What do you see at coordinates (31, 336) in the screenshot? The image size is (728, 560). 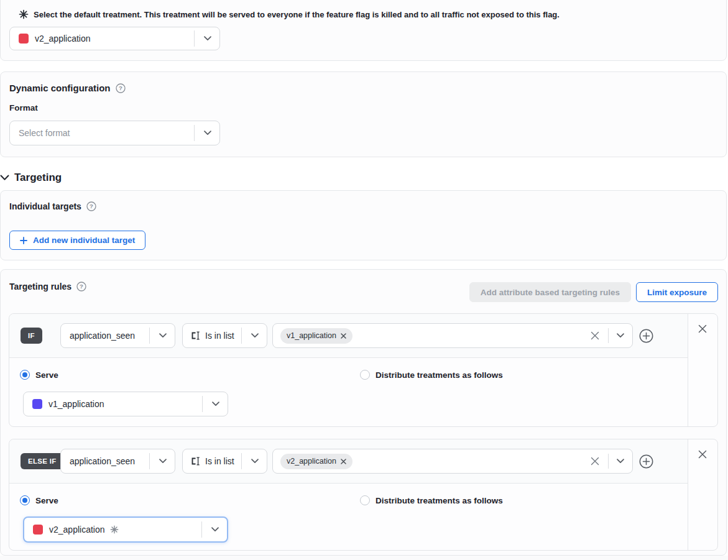 I see `rule-condition-badge: IF` at bounding box center [31, 336].